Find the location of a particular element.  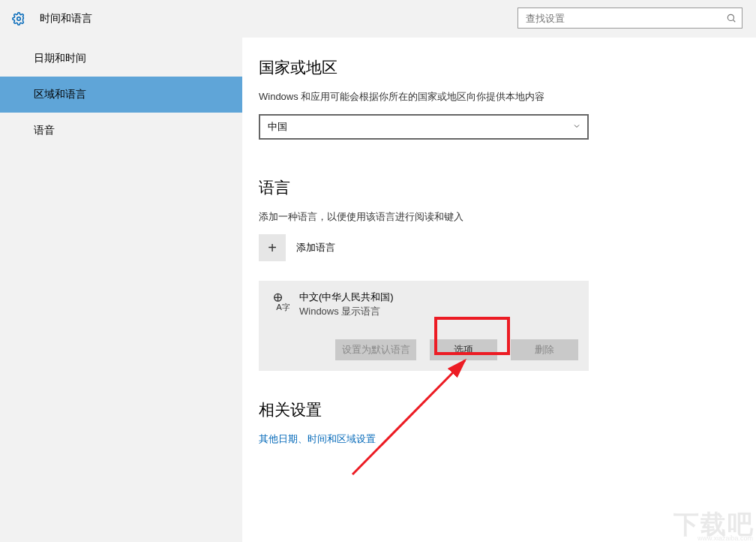

region-description: Windows 和应用可能会根据你所在的国家或地区向你提供本地内容 is located at coordinates (507, 97).